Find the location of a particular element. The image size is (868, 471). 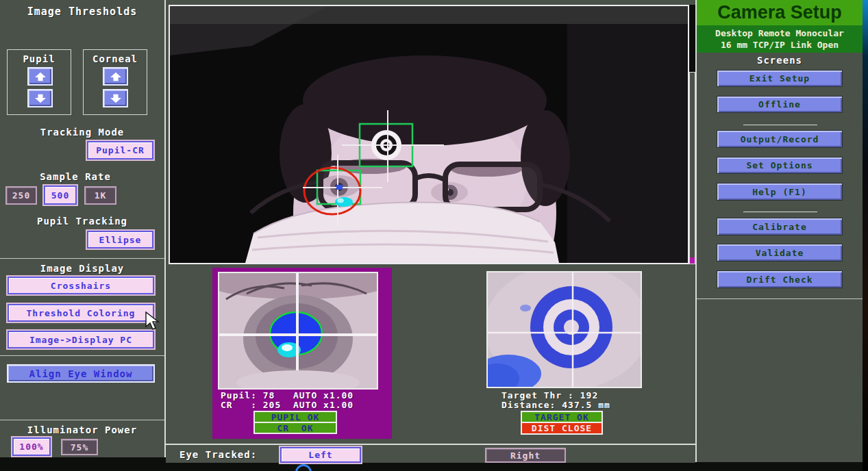

target-zoom-image is located at coordinates (565, 330).